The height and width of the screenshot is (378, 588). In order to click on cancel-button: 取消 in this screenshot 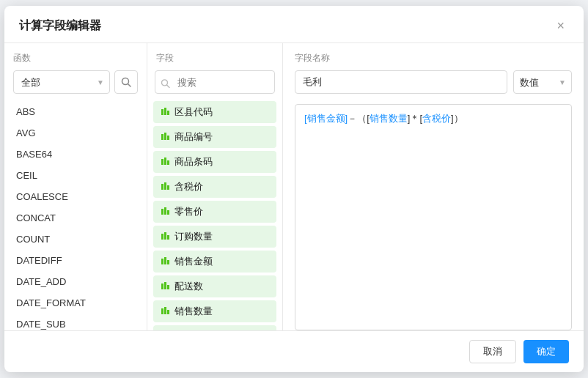, I will do `click(493, 352)`.